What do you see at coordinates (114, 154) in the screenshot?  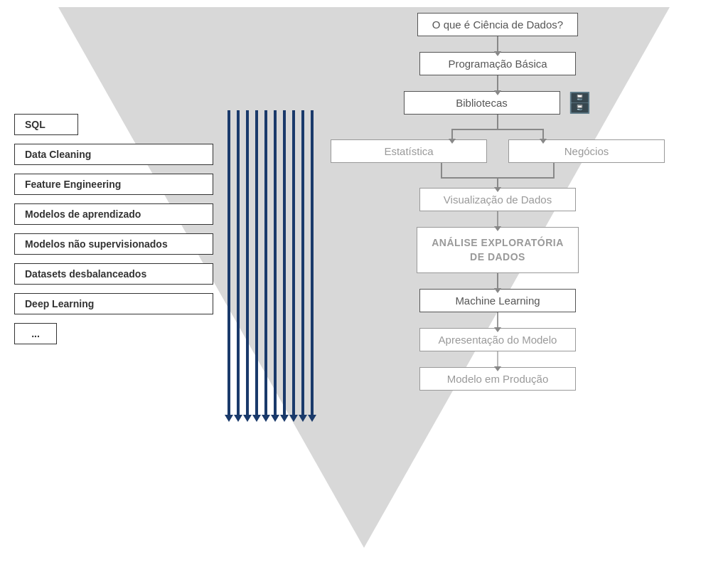 I see `left-box-data-cleaning: Data Cleaning` at bounding box center [114, 154].